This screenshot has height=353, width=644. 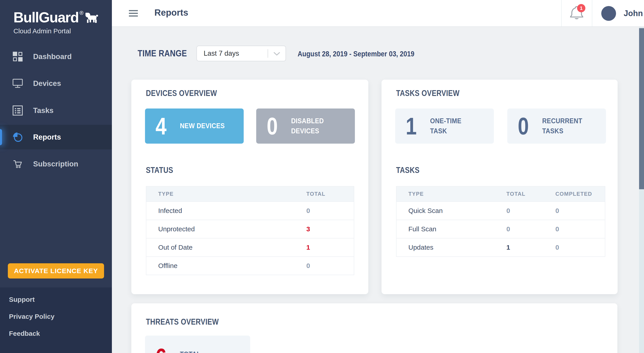 What do you see at coordinates (56, 31) in the screenshot?
I see `brand-subtitle: Cloud Admin Portal` at bounding box center [56, 31].